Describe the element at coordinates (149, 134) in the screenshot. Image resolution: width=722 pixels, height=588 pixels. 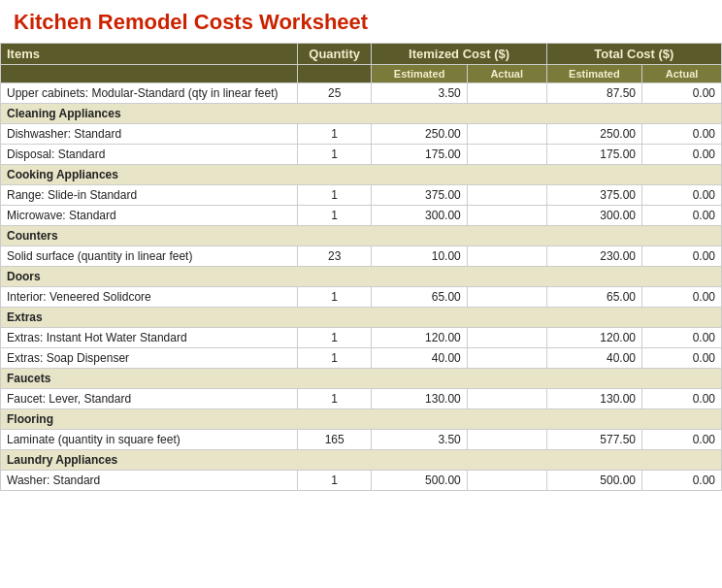
I see `cell-0: Dishwasher: Standard` at that location.